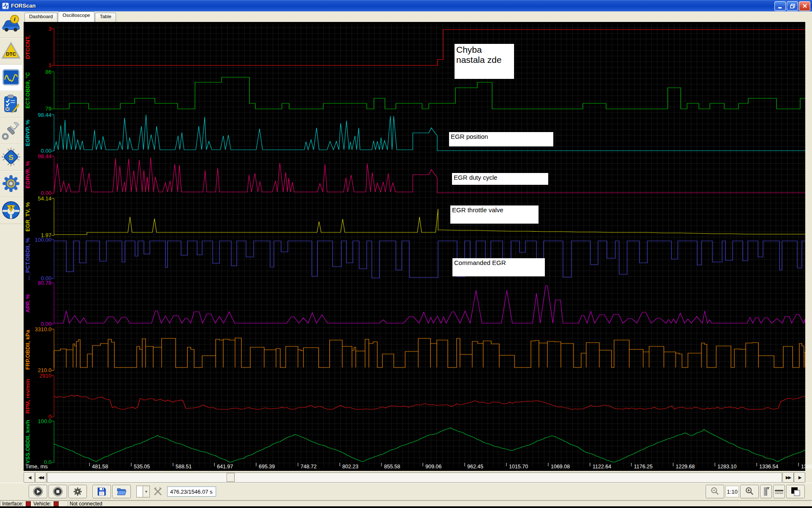  I want to click on tab-bar: DashboardOscilloscopeTable, so click(70, 17).